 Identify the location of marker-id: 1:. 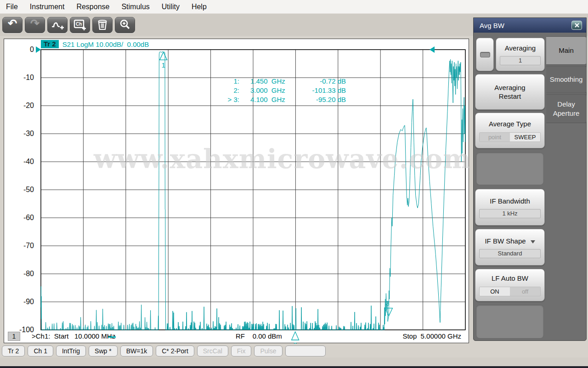
(218, 81).